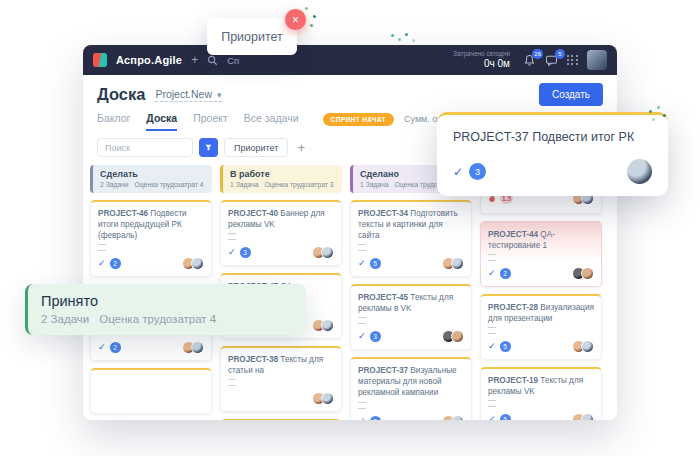 Image resolution: width=700 pixels, height=456 pixels. Describe the element at coordinates (281, 219) in the screenshot. I see `task-title: PROJECT-40 Баннер для рекламы VK` at that location.